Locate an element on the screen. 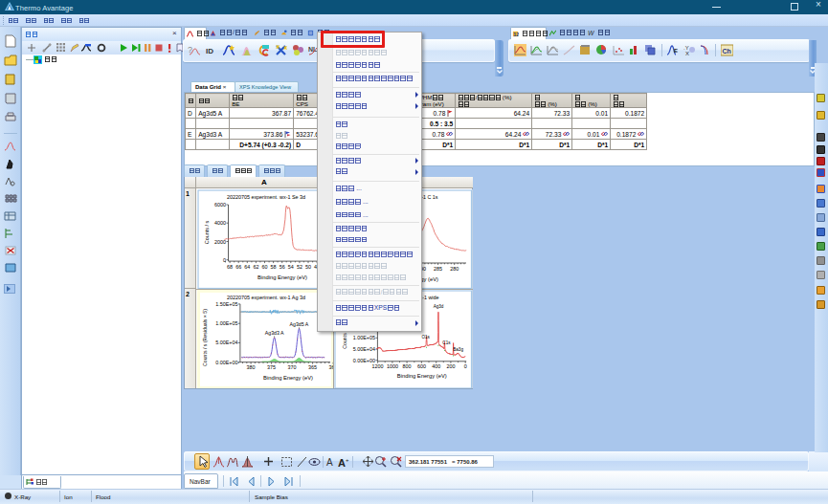 The image size is (828, 504). svg-text: 285 is located at coordinates (438, 268).